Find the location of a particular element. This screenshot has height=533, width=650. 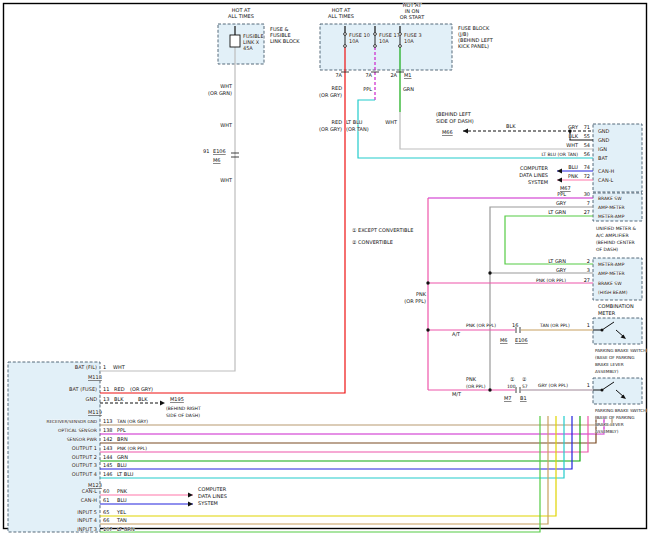

label-tan: TAN is located at coordinates (122, 520).